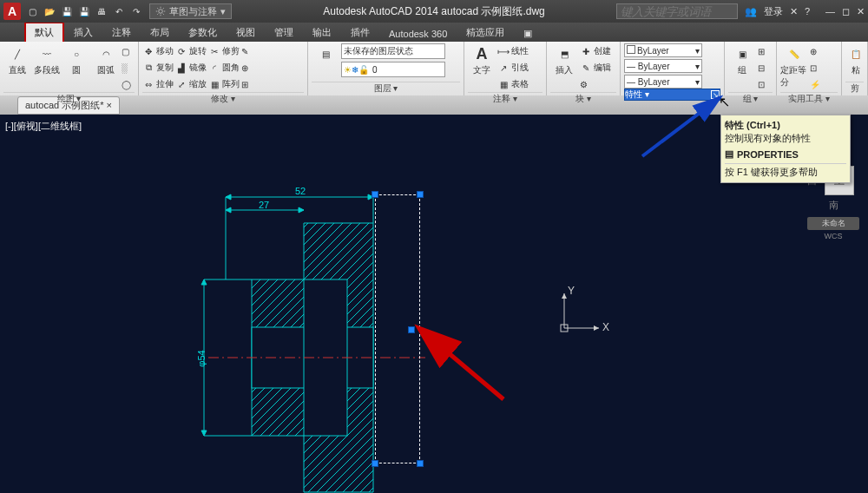 This screenshot has width=868, height=493. I want to click on plot-icon: 🖶, so click(102, 11).